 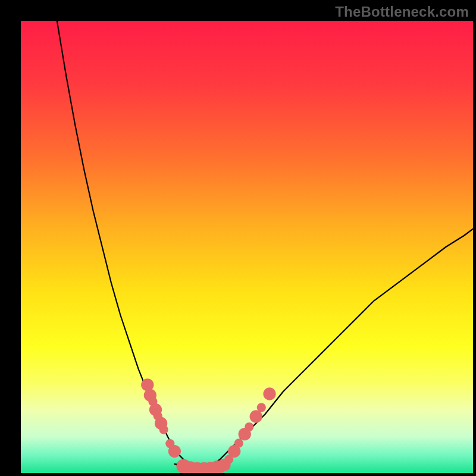 I want to click on watermark: TheBottleneck.com, so click(x=402, y=12).